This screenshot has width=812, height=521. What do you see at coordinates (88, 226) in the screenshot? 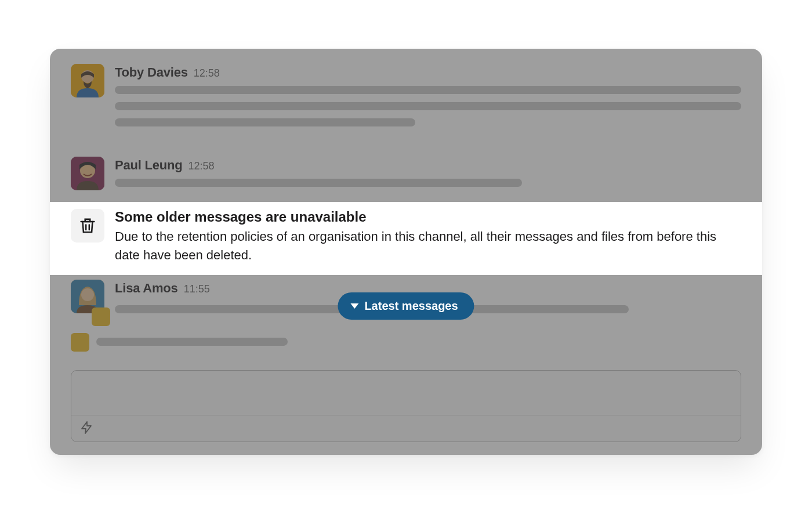
I see `trash-icon` at bounding box center [88, 226].